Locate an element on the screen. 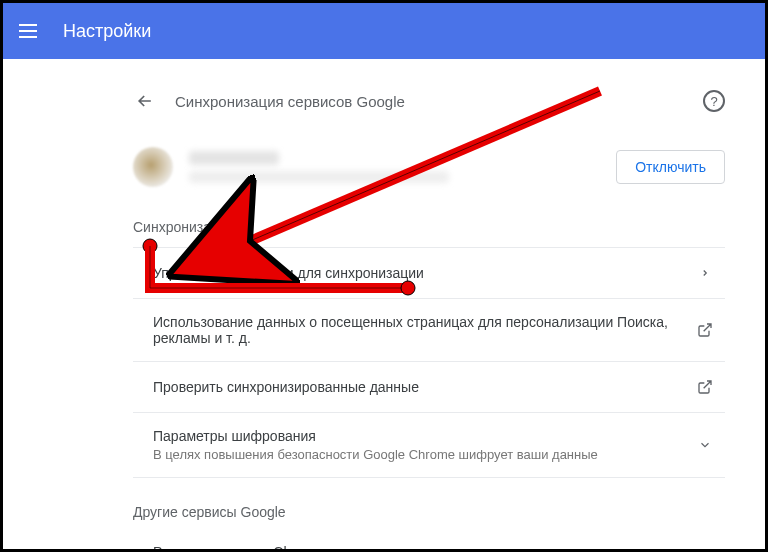  row-title: Использование данных о посещенных страни… is located at coordinates (418, 330).